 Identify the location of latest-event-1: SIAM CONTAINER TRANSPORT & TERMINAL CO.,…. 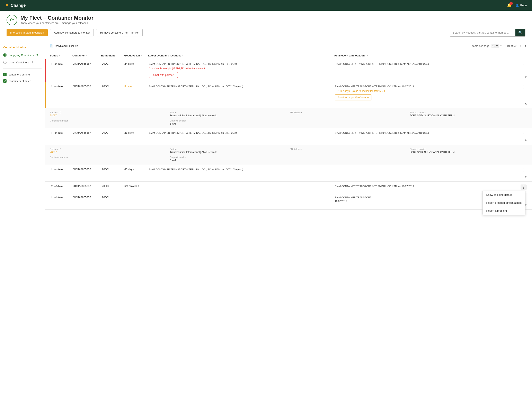
(242, 70).